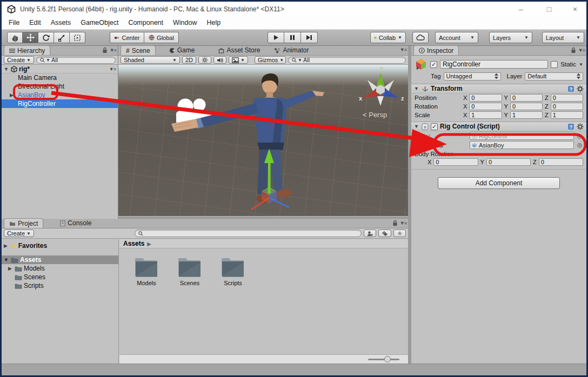 Image resolution: width=588 pixels, height=377 pixels. What do you see at coordinates (60, 260) in the screenshot?
I see `tree-assets-root: ▼Assets` at bounding box center [60, 260].